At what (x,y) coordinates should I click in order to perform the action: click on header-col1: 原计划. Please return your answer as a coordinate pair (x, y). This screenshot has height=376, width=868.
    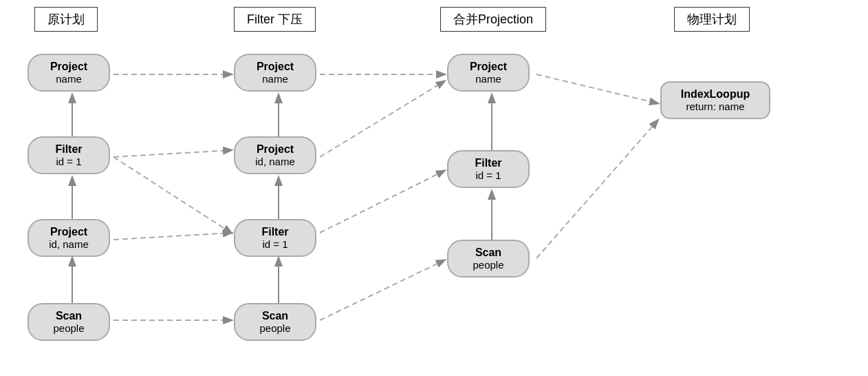
    Looking at the image, I should click on (66, 19).